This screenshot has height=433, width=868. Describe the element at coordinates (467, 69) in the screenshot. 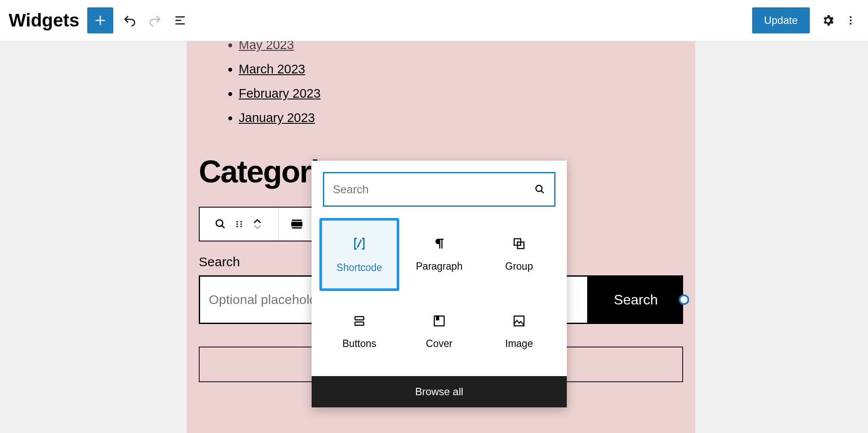

I see `archive-link: March 2023` at that location.